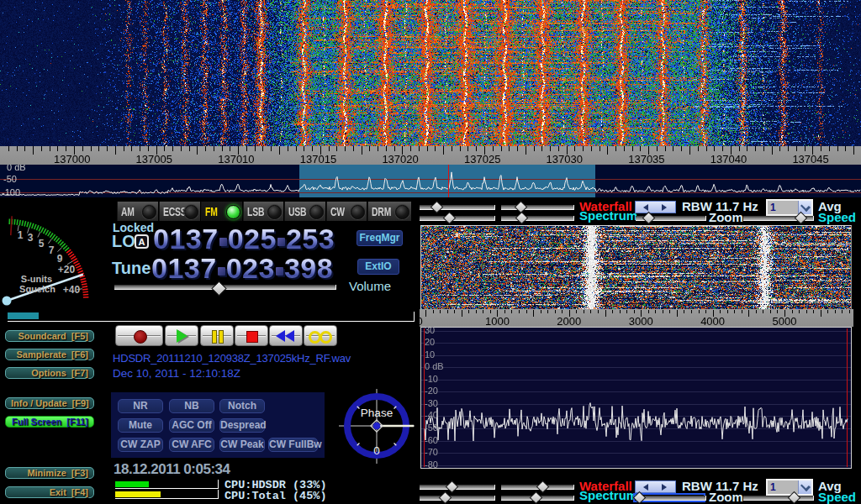 The height and width of the screenshot is (504, 861). I want to click on svg-text: 5, so click(42, 244).